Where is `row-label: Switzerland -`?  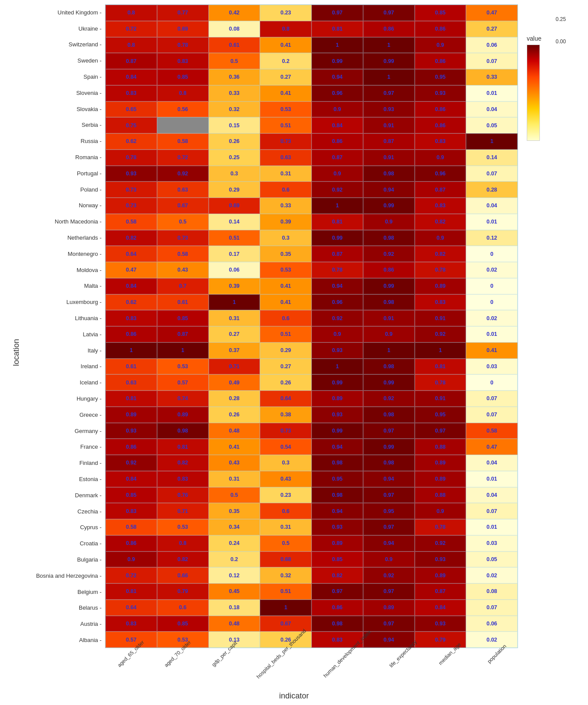 row-label: Switzerland - is located at coordinates (61, 45).